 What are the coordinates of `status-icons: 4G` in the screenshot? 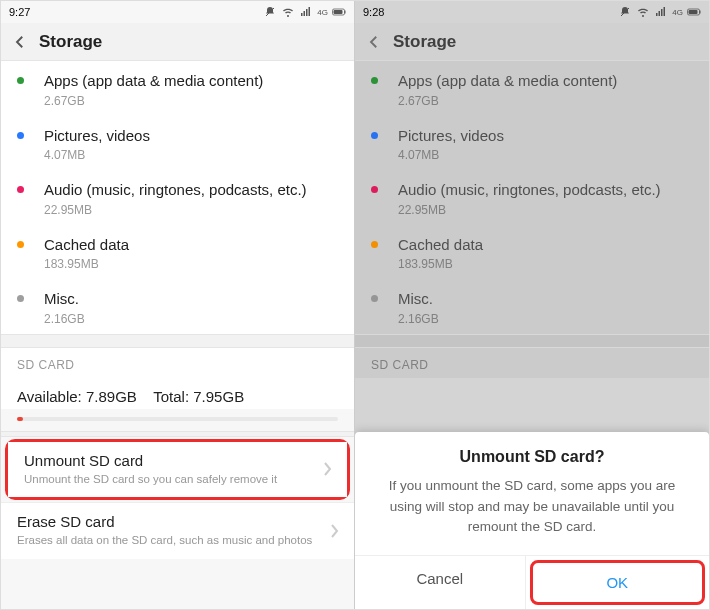 It's located at (304, 12).